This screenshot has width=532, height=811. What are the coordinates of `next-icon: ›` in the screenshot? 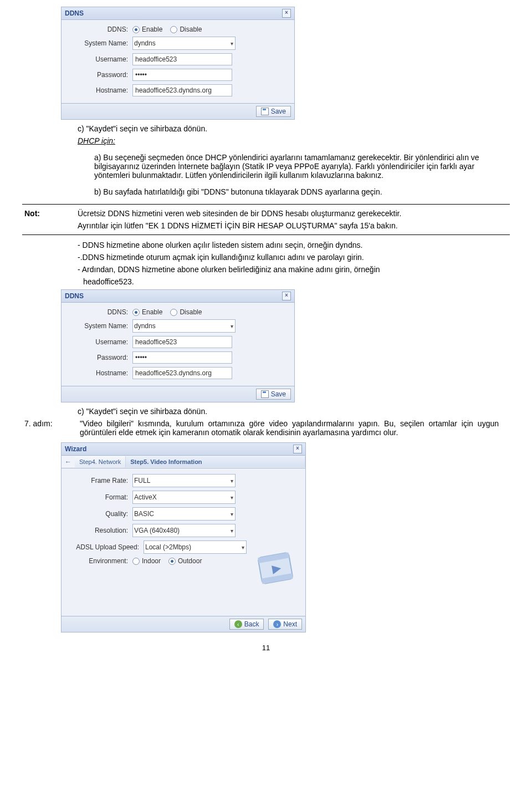 It's located at (277, 624).